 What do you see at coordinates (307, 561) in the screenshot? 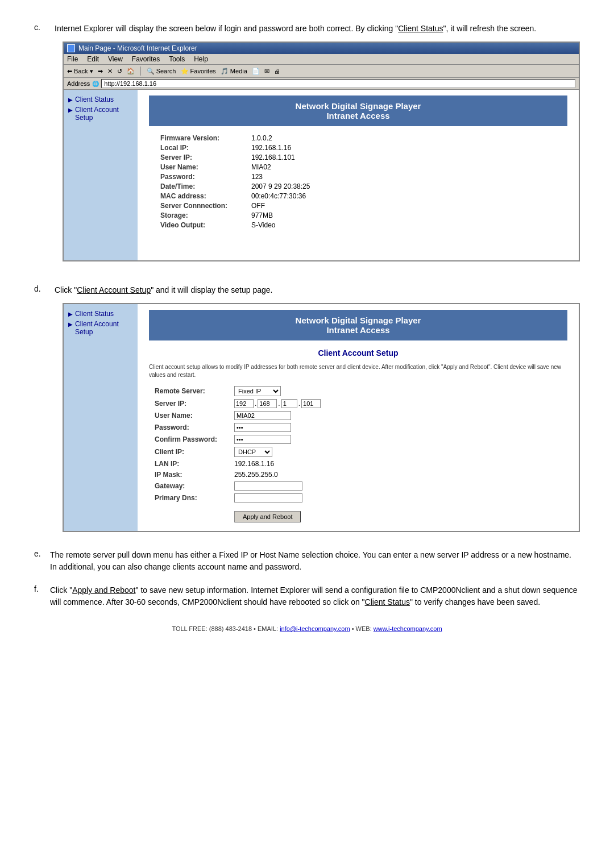
I see `section-e: e. The remote server pull down menu has …` at bounding box center [307, 561].